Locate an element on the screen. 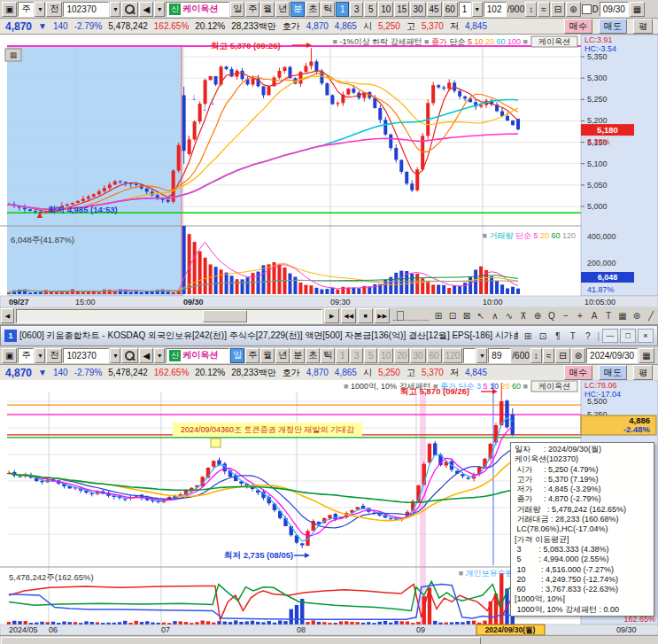 The width and height of the screenshot is (658, 644). top-tick-button-30: 30 is located at coordinates (418, 9).